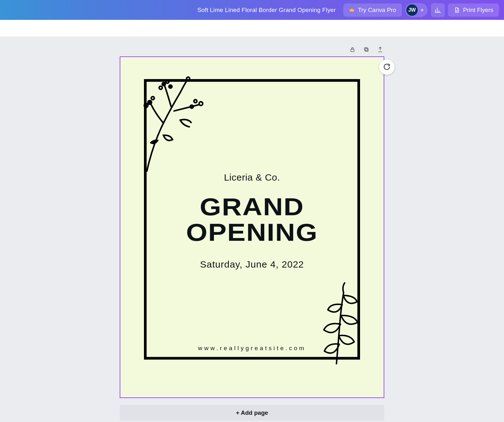  I want to click on add-collaborator-icon, so click(422, 10).